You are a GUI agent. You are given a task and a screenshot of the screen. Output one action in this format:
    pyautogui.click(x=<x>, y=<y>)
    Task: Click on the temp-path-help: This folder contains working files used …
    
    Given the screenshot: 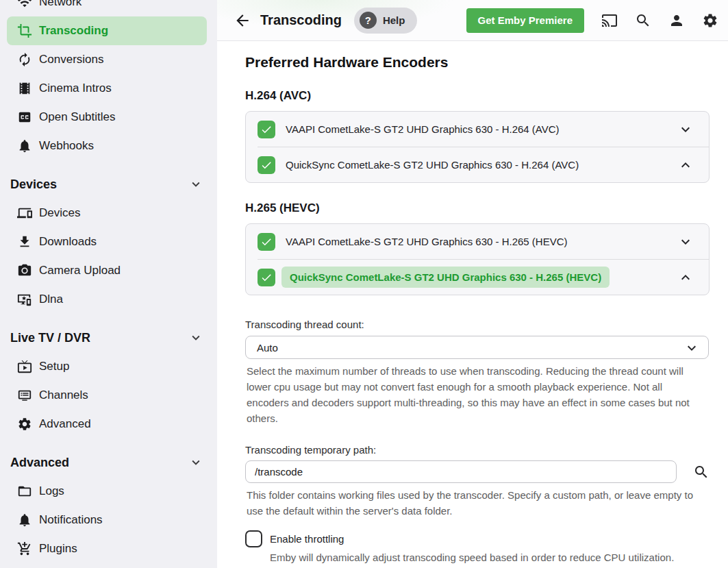 What is the action you would take?
    pyautogui.click(x=473, y=503)
    